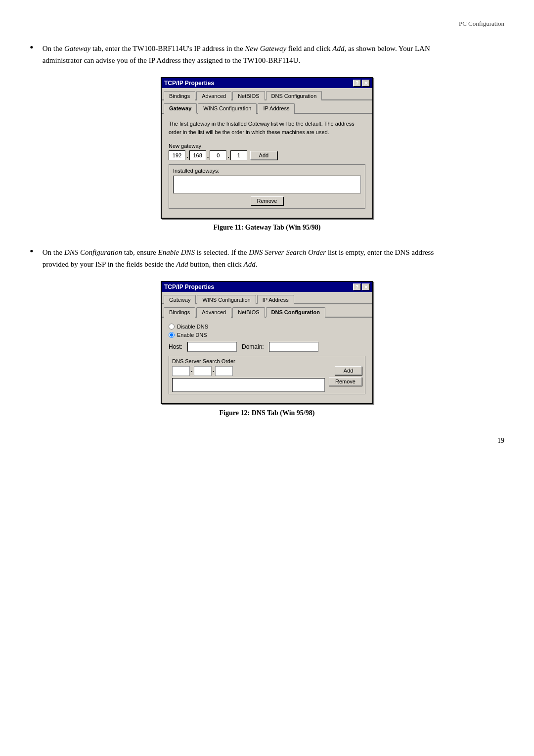 The height and width of the screenshot is (756, 534). Describe the element at coordinates (189, 83) in the screenshot. I see `dialog-1-title: TCP/IP Properties` at that location.